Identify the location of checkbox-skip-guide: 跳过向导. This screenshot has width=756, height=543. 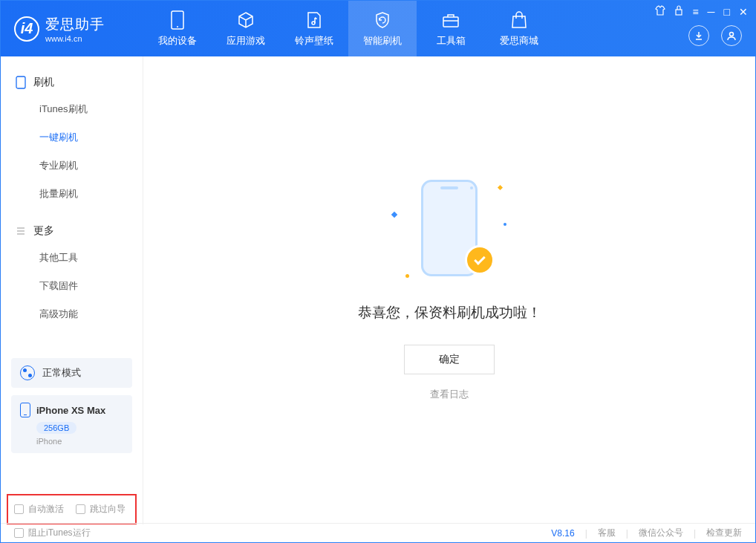
(101, 510).